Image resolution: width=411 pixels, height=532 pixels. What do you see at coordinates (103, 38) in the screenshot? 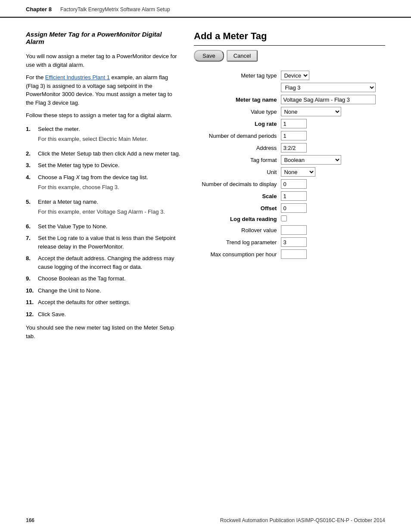
I see `section-title: Assign Meter Tag for a PowerMonitor Digi…` at bounding box center [103, 38].